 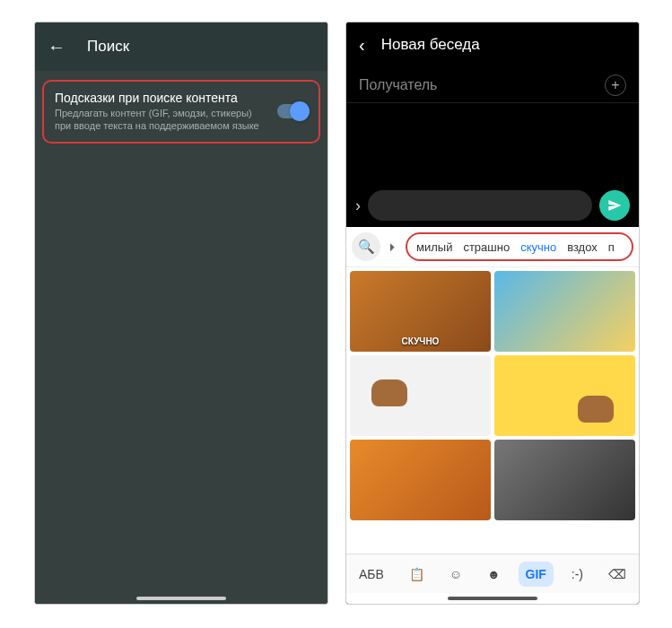 What do you see at coordinates (519, 247) in the screenshot?
I see `suggestion-chips: милый страшно скучно вздох п` at bounding box center [519, 247].